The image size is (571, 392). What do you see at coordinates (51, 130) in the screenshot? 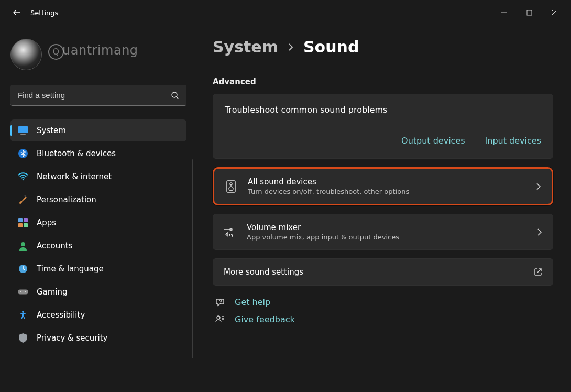
I see `sidebar-item-label: System` at bounding box center [51, 130].